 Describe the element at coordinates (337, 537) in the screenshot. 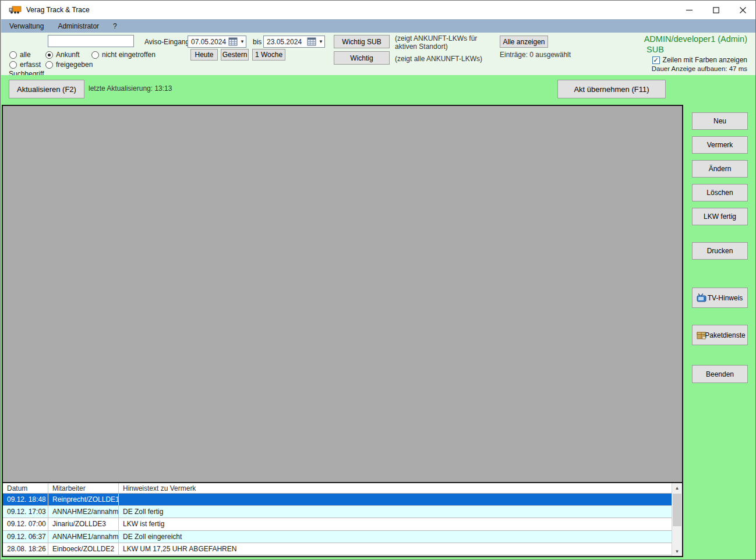

I see `table-row: 09.12. 06:37ANNAHME1/annahme1DE Zoll ein…` at that location.